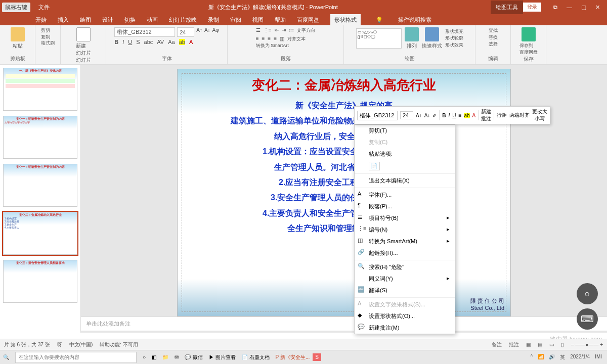  I want to click on increase-font-icon: A↑, so click(199, 32).